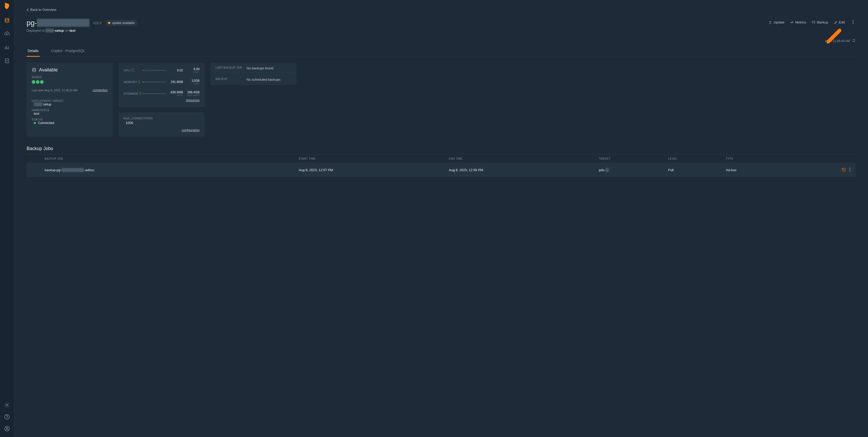  Describe the element at coordinates (109, 23) in the screenshot. I see `update-dot-icon` at that location.